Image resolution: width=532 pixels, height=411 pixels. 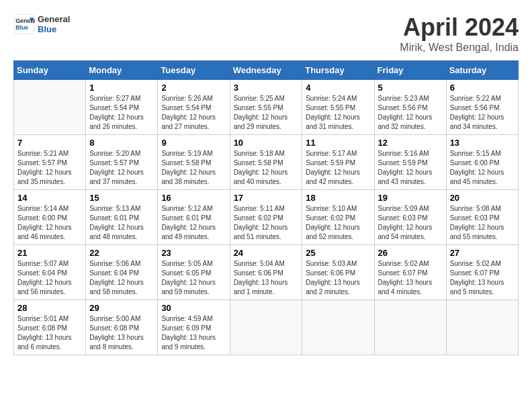 I want to click on day-info: Sunrise: 5:15 AM Sunset: 6:00 PM Dayligh…, so click(x=482, y=168).